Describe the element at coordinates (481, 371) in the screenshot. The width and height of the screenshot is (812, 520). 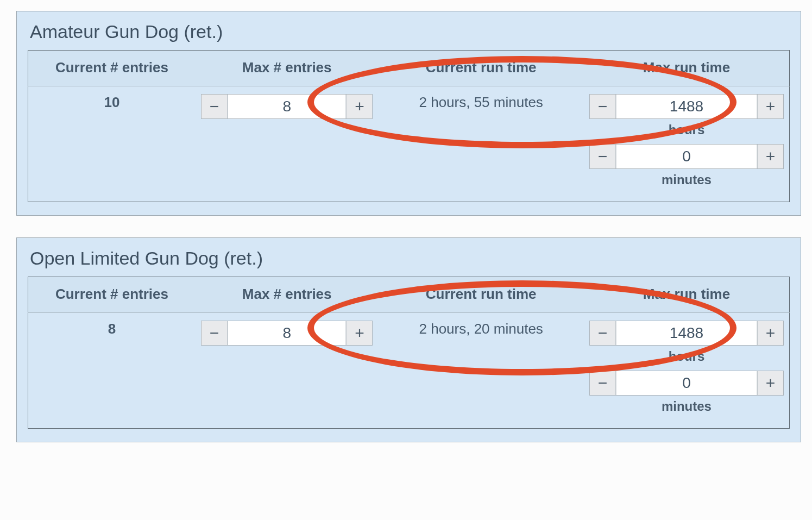
I see `current-runtime-value: 2 hours, 20 minutes` at that location.